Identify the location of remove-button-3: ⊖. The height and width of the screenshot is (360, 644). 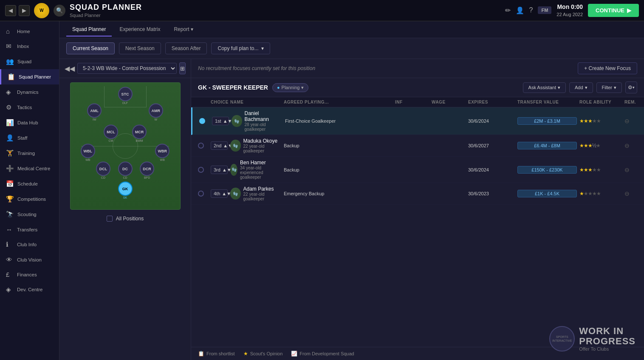
(631, 170).